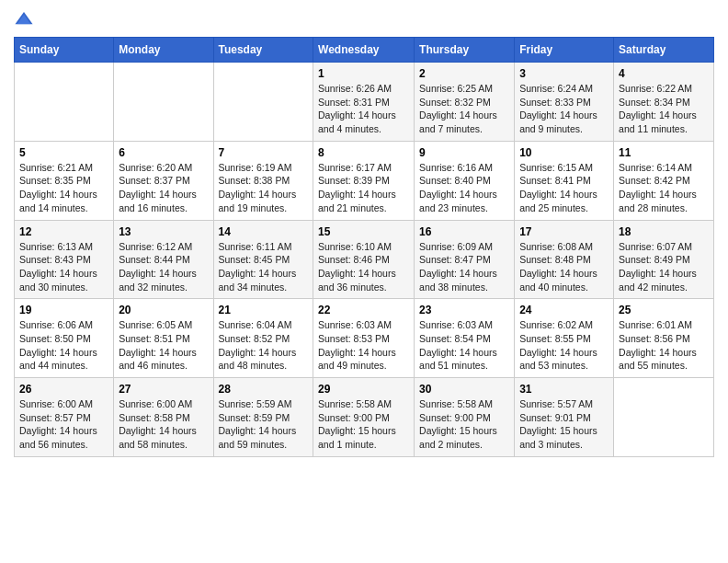 This screenshot has width=728, height=563. What do you see at coordinates (664, 188) in the screenshot?
I see `day-info: Sunrise: 6:14 AM Sunset: 8:42 PM Dayligh…` at bounding box center [664, 188].